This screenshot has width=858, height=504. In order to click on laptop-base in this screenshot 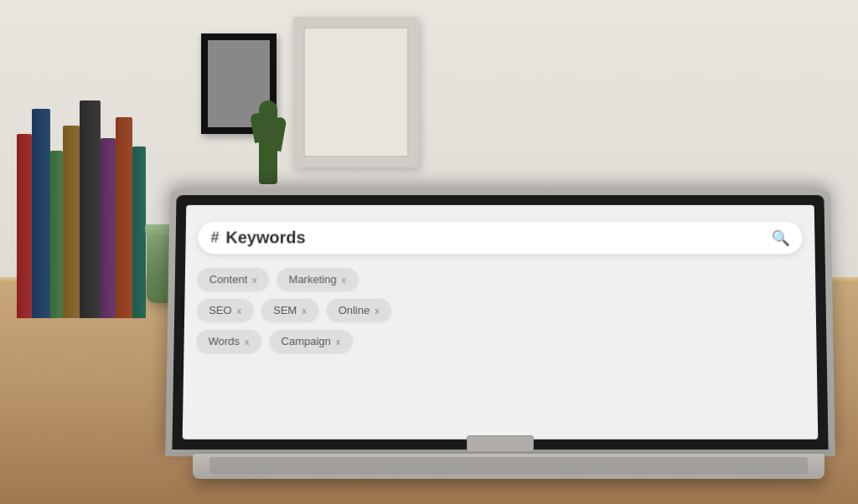, I will do `click(509, 466)`.